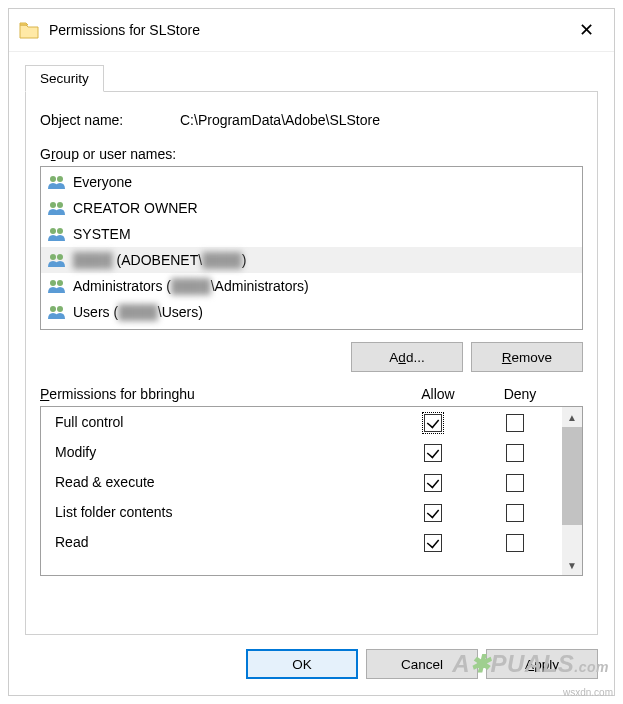 This screenshot has height=704, width=623. Describe the element at coordinates (312, 78) in the screenshot. I see `tab-strip: Security` at that location.